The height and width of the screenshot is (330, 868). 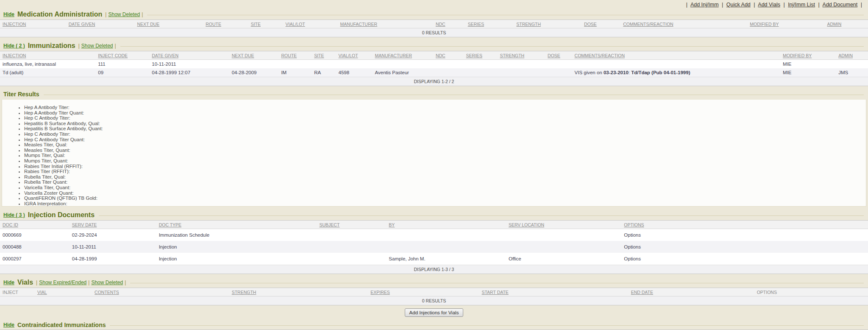 I want to click on cell-comments, so click(x=676, y=64).